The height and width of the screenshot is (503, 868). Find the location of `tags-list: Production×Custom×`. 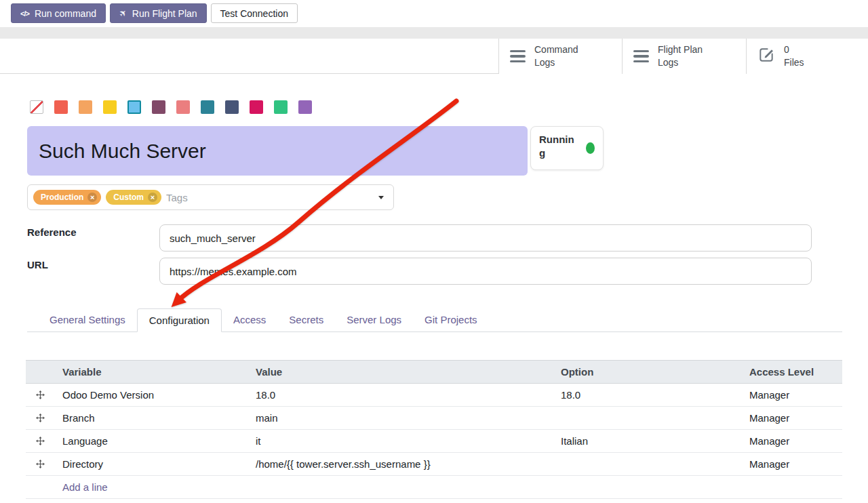

tags-list: Production×Custom× is located at coordinates (98, 197).